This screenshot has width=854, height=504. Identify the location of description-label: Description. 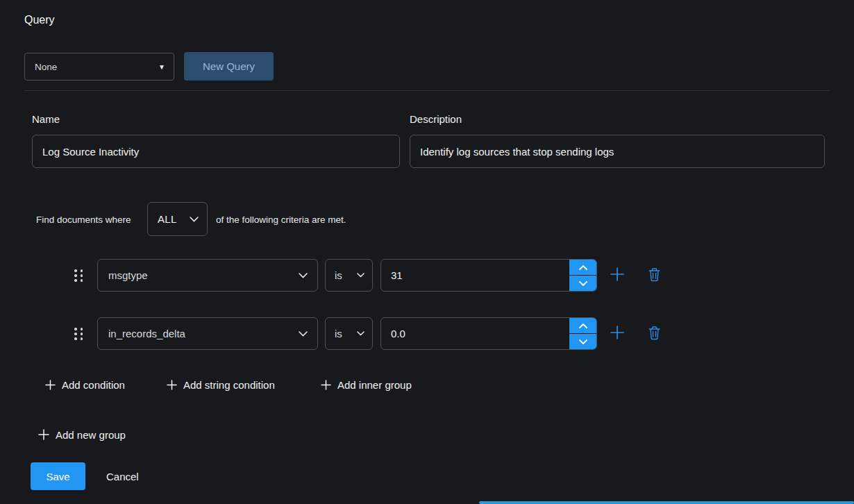
(436, 119).